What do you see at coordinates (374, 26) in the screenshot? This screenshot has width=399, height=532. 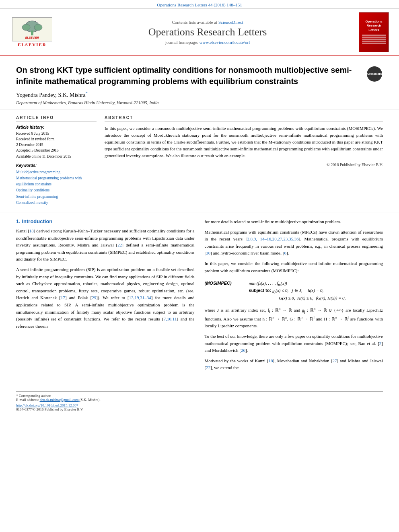 I see `thumbnail-title: OperationsResearchLetters` at bounding box center [374, 26].